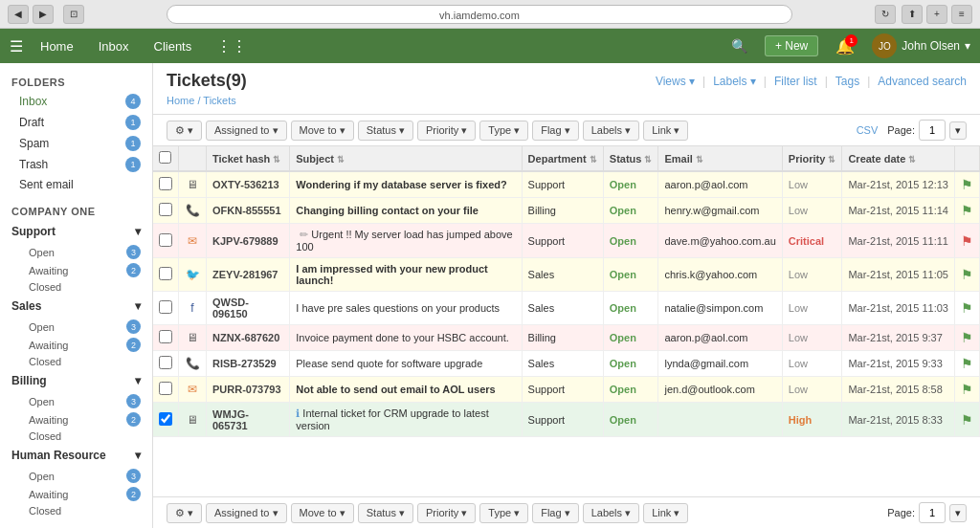 This screenshot has height=528, width=980. Describe the element at coordinates (184, 513) in the screenshot. I see `bottom-gear-button: ⚙ ▾` at that location.